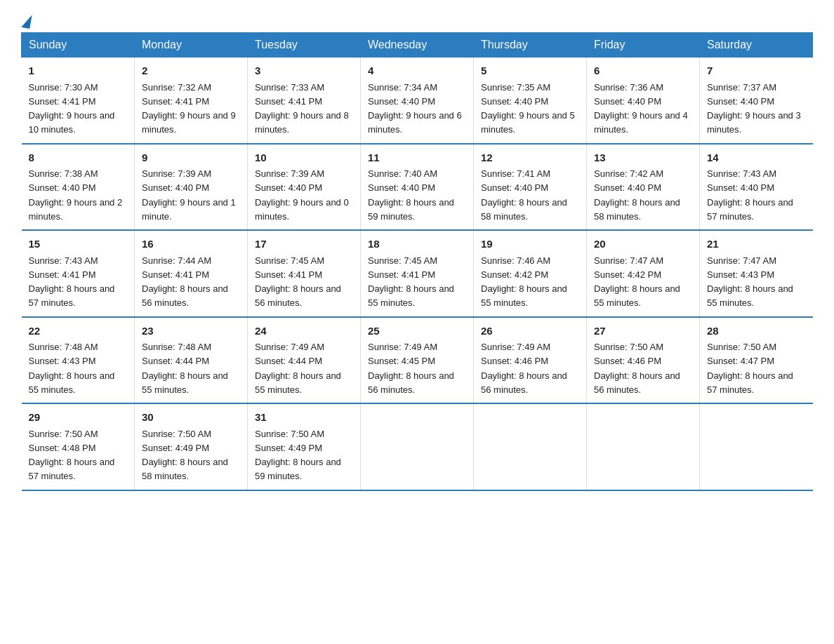  I want to click on day-info: Sunrise: 7:41 AMSunset: 4:40 PMDaylight:…, so click(524, 195).